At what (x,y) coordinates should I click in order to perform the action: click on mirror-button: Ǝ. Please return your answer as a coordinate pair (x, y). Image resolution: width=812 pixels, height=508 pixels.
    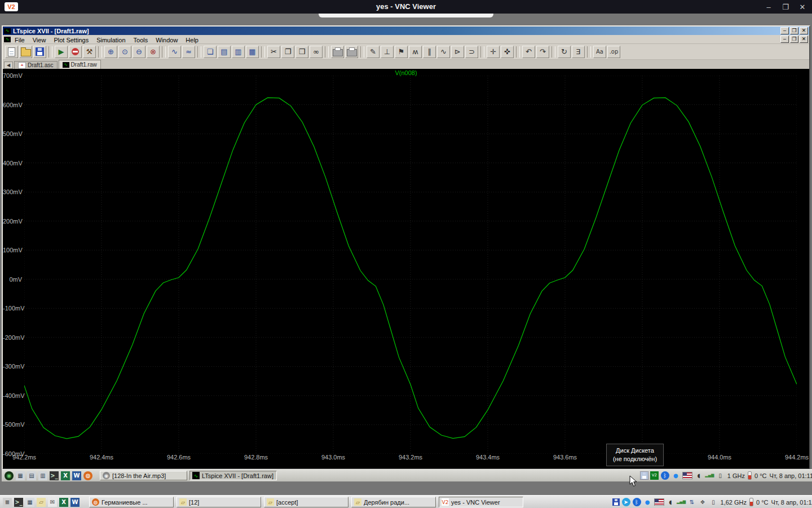
    Looking at the image, I should click on (579, 52).